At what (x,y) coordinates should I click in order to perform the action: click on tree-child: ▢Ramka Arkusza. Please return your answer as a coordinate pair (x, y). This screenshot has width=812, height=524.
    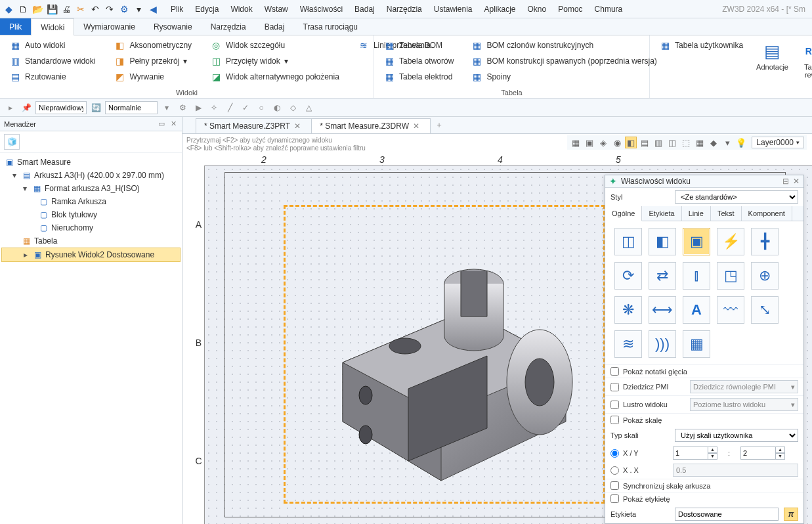
    Looking at the image, I should click on (91, 202).